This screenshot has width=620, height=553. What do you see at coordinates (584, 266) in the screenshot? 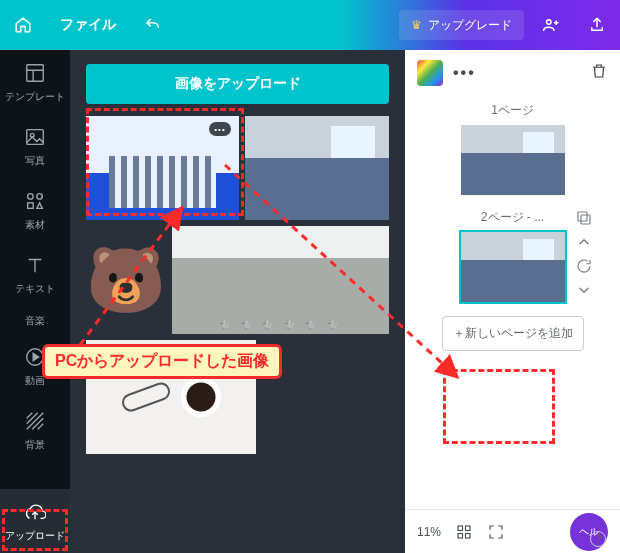
I see `refresh-icon` at bounding box center [584, 266].